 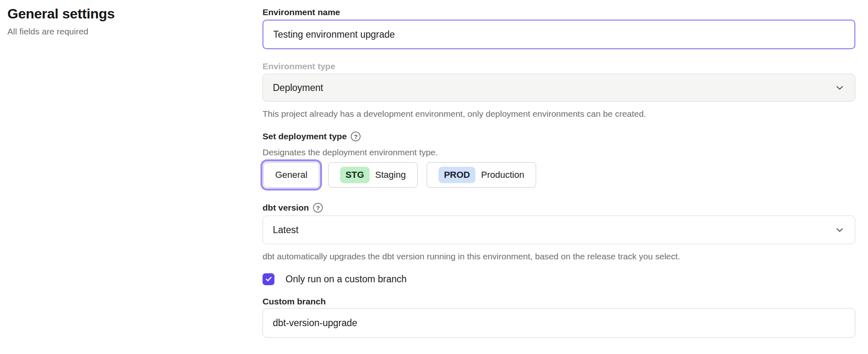 What do you see at coordinates (268, 279) in the screenshot?
I see `custom-branch-checkbox` at bounding box center [268, 279].